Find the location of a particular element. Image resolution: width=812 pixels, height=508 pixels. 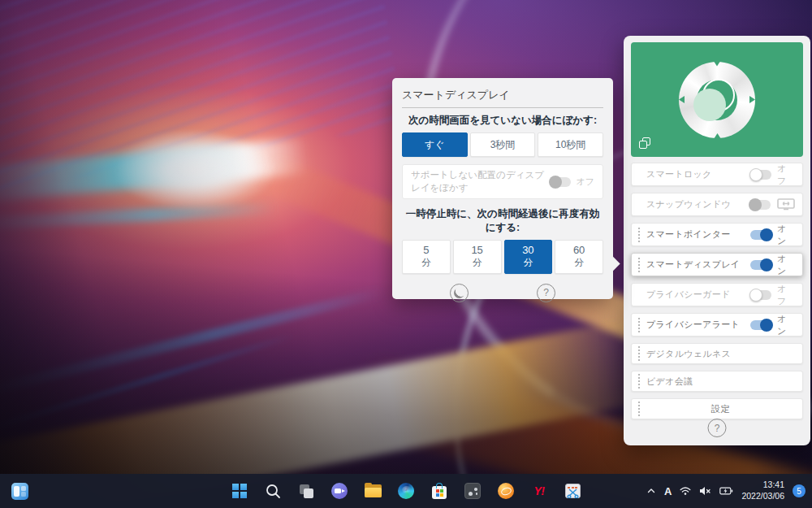

store-bag-icon is located at coordinates (439, 493).